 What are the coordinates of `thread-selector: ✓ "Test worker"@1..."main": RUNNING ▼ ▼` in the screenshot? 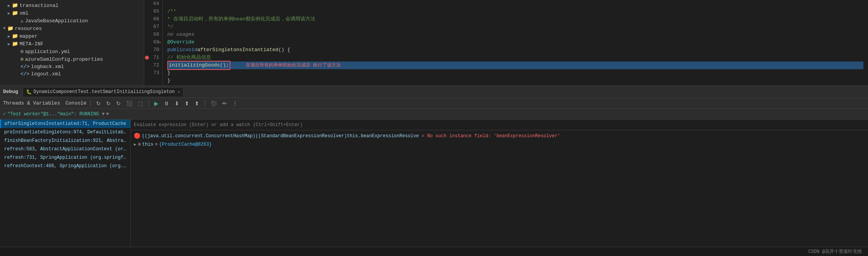 It's located at (434, 114).